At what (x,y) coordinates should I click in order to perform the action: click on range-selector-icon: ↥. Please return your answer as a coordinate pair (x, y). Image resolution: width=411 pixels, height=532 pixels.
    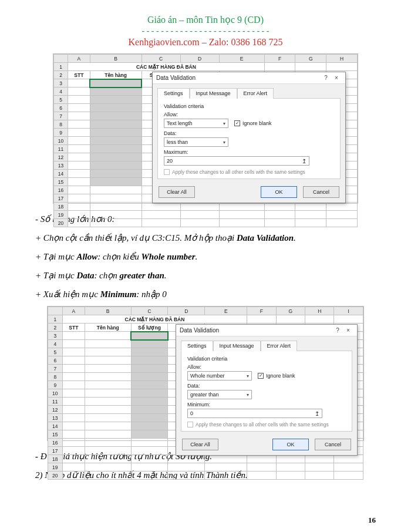
    Looking at the image, I should click on (304, 161).